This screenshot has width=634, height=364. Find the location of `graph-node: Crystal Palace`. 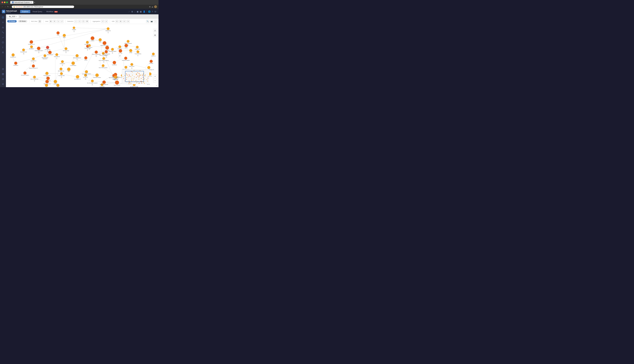

graph-node: Crystal Palace is located at coordinates (73, 64).